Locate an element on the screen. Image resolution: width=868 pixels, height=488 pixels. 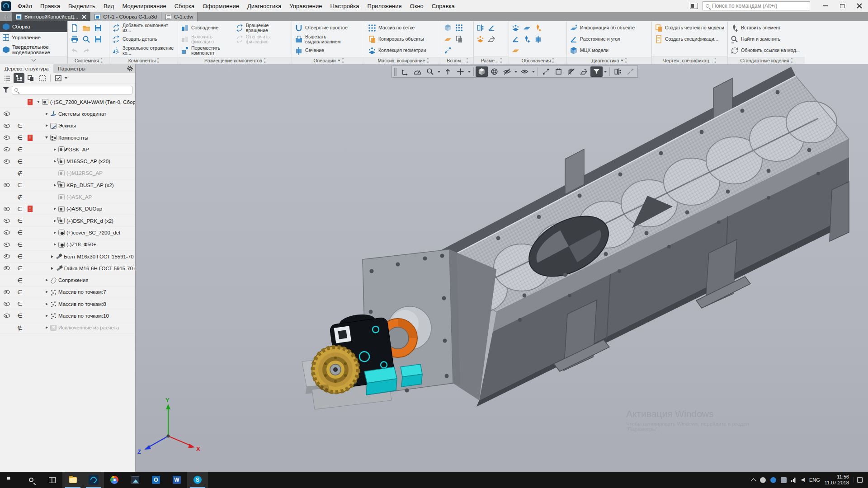
menu-management: Управление is located at coordinates (306, 6).